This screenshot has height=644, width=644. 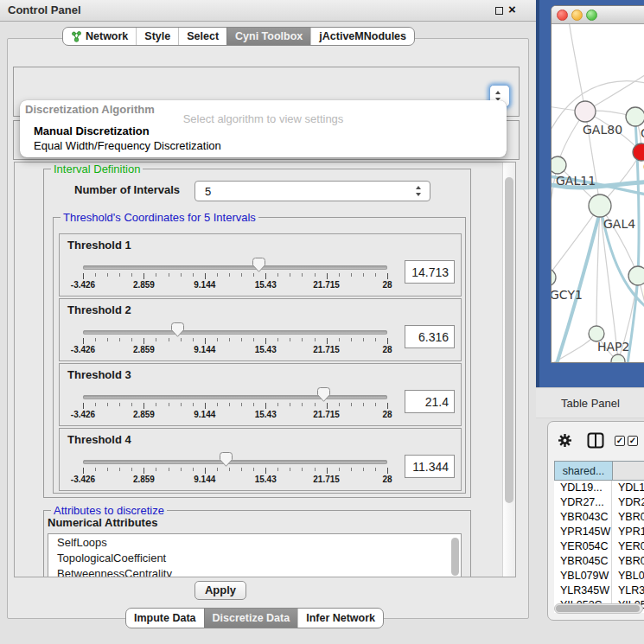 What do you see at coordinates (598, 609) in the screenshot?
I see `table-hscrollbar-track` at bounding box center [598, 609].